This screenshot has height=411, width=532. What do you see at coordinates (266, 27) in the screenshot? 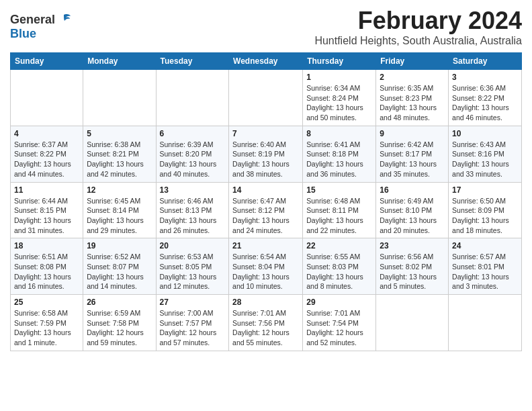
I see `header: General Blue February 2024 Huntfield Hei…` at bounding box center [266, 27].